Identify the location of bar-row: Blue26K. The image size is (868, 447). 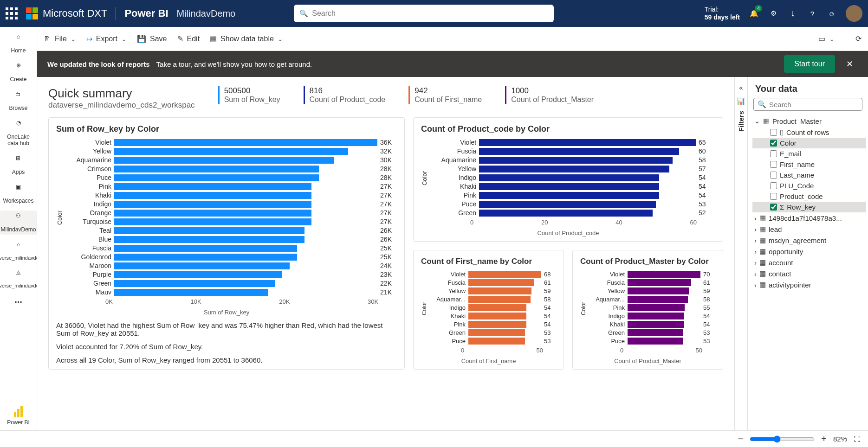
(231, 239).